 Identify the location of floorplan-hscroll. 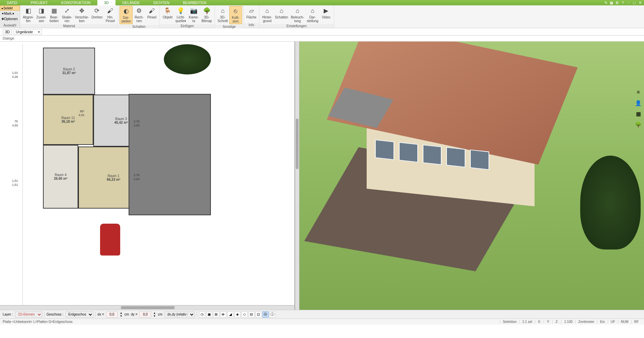
(147, 307).